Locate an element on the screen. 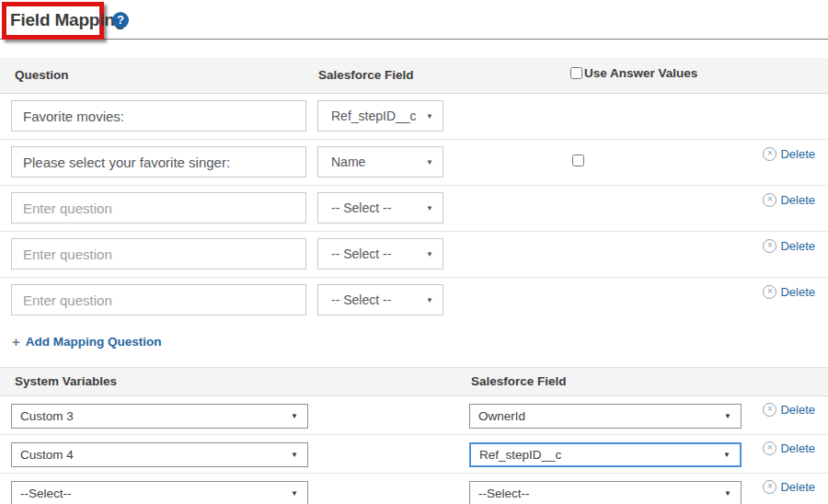  use-answer-values-header-checkbox is located at coordinates (576, 74).